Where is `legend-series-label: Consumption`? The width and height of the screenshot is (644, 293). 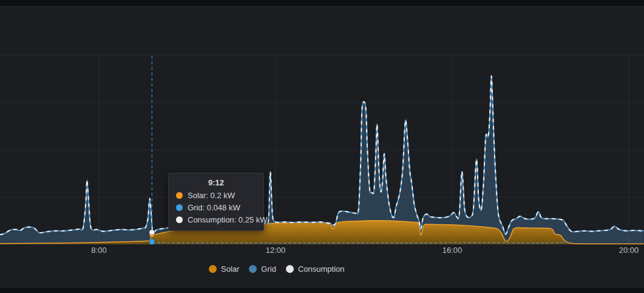 legend-series-label: Consumption is located at coordinates (322, 269).